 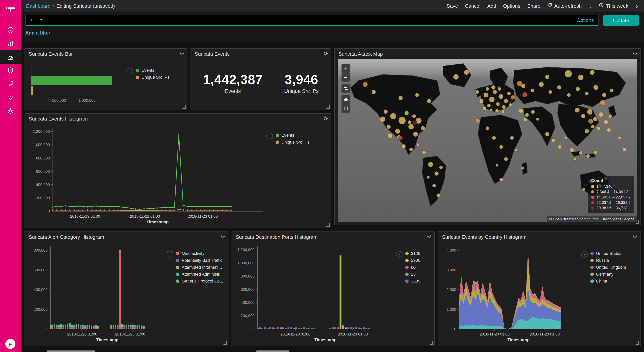 I want to click on svg-text: Timestamp, so click(x=518, y=340).